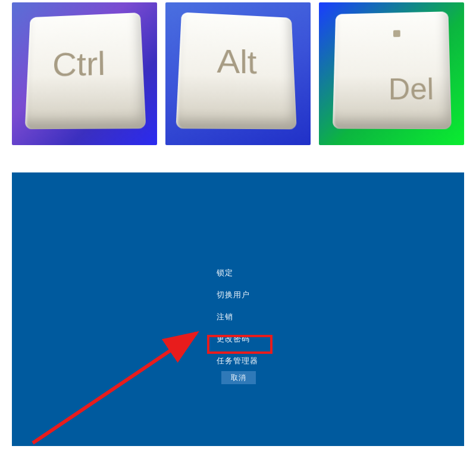  What do you see at coordinates (79, 64) in the screenshot?
I see `ctrl-key-label: Ctrl` at bounding box center [79, 64].